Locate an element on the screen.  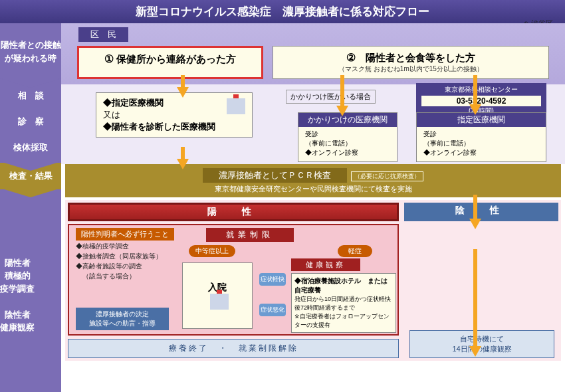
side-survey: 陽性者 積極的 疫学調査 陰性者 健康観察 is located at coordinates (31, 291).